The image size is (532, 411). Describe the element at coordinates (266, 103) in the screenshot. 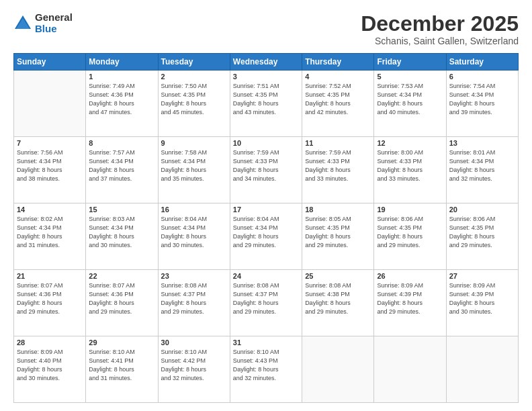

I see `table-cell: 3Sunrise: 7:51 AM Sunset: 4:35 PM Daylig…` at that location.